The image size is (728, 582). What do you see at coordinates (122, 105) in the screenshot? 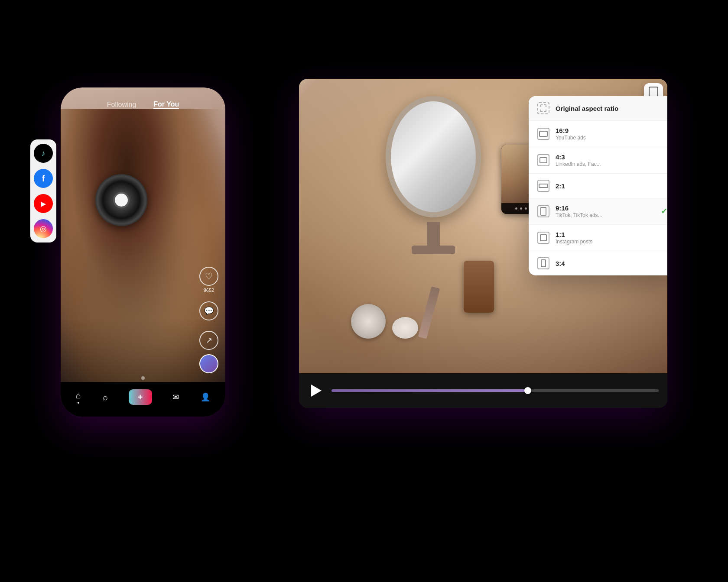
I see `tab-following: Following` at bounding box center [122, 105].